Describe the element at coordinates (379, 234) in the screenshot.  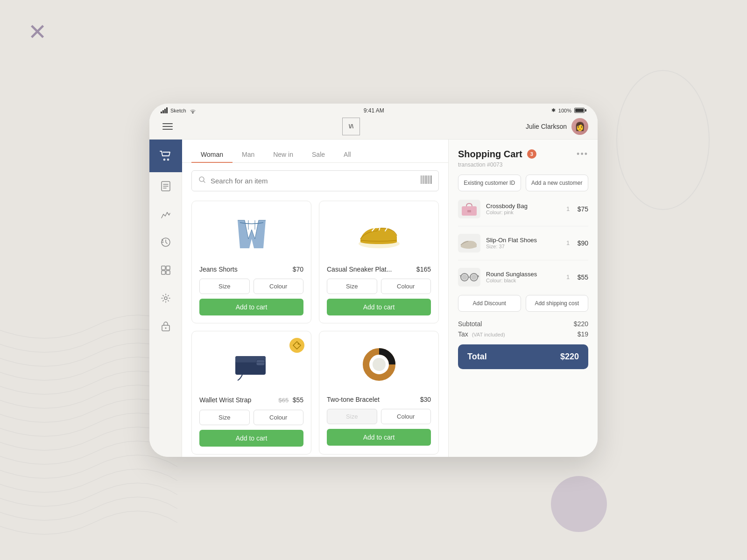
I see `sneaker-img` at that location.